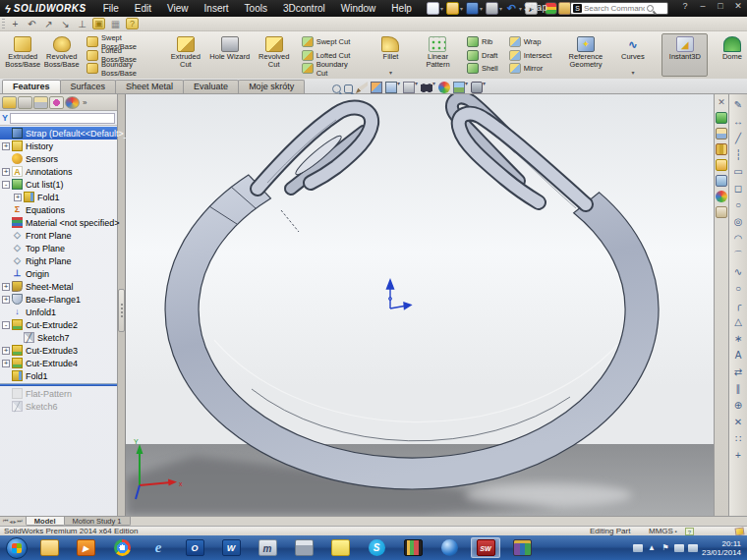 The image size is (747, 560). I want to click on sketch-tool-icon: A, so click(738, 356).